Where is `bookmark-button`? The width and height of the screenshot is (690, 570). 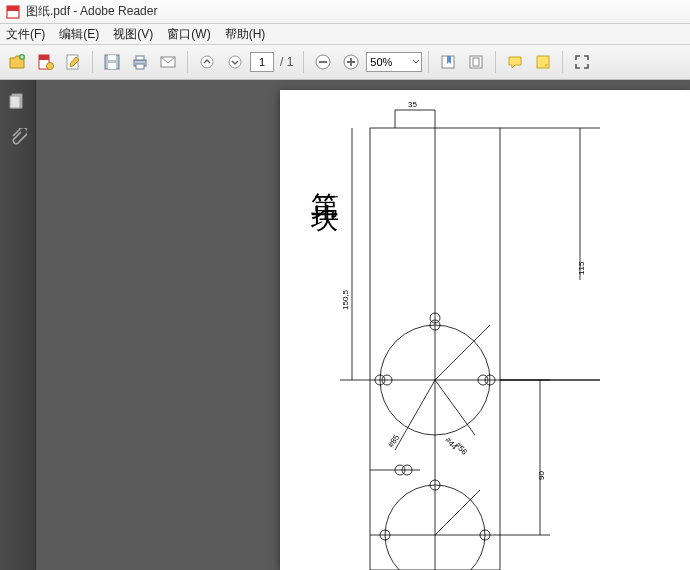
bookmark-button is located at coordinates (448, 62).